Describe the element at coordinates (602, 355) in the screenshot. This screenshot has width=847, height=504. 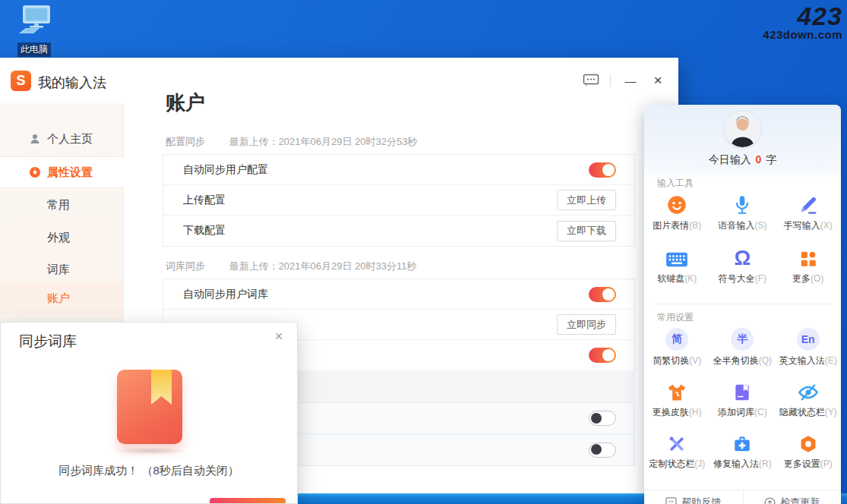
I see `hidden-setting-toggle` at that location.